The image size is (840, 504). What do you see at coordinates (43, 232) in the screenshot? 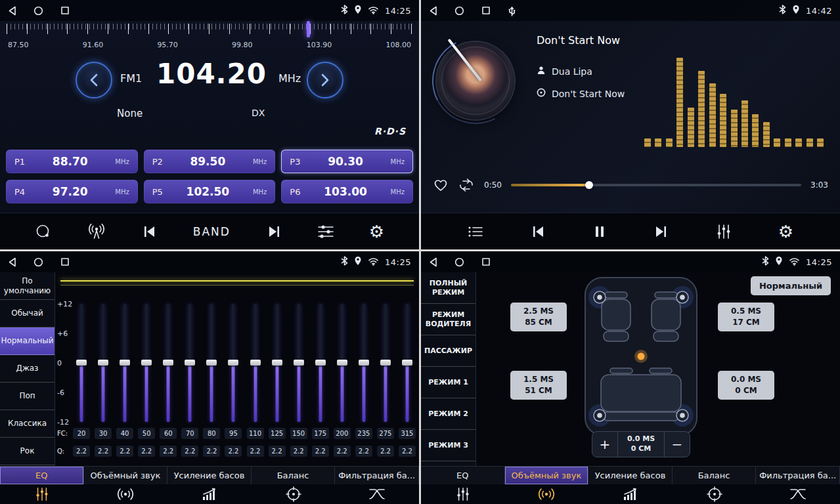
I see `scan-button` at bounding box center [43, 232].